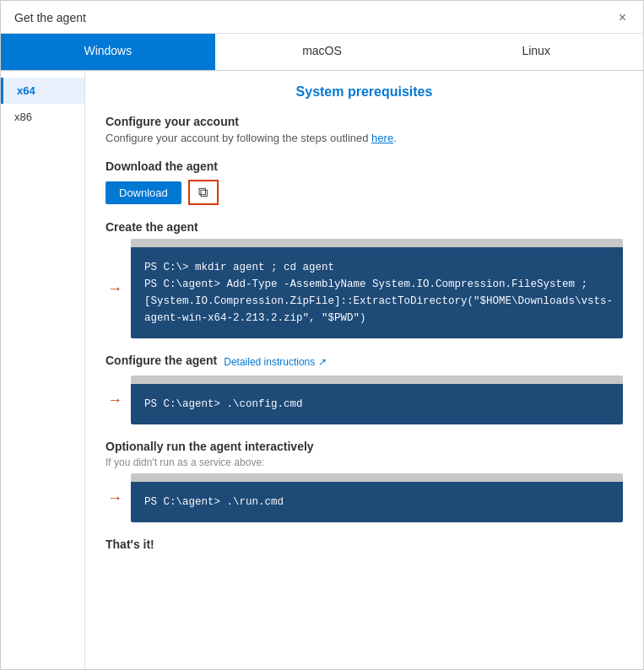  What do you see at coordinates (43, 370) in the screenshot?
I see `arch-sidebar: x64 x86` at bounding box center [43, 370].